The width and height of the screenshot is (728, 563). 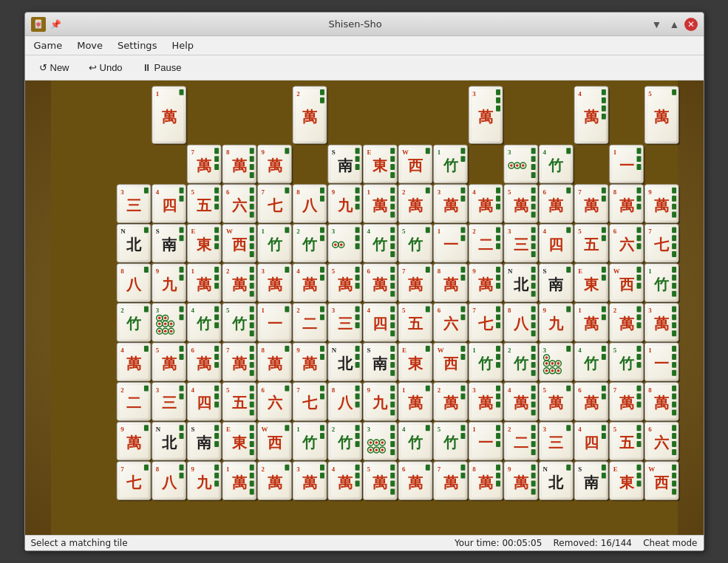 What do you see at coordinates (557, 205) in the screenshot?
I see `tile-32: 6萬` at bounding box center [557, 205].